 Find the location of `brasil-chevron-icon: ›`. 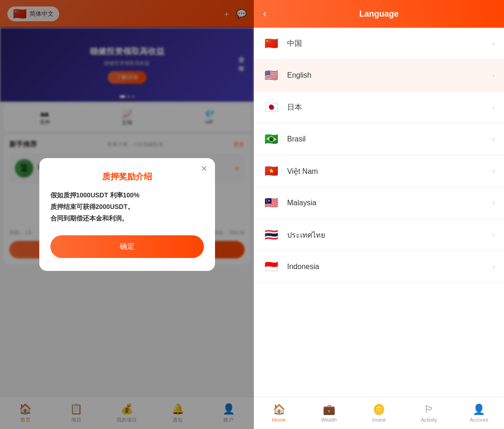

brasil-chevron-icon: › is located at coordinates (494, 139).